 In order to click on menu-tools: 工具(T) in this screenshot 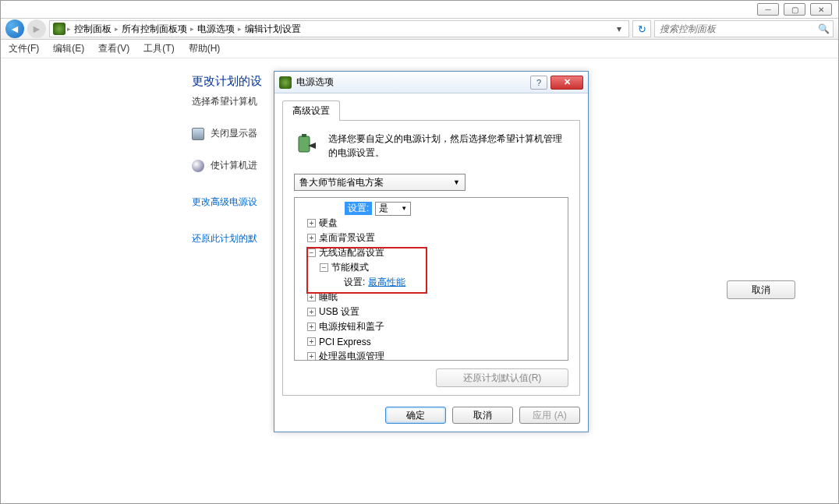, I will do `click(159, 48)`.